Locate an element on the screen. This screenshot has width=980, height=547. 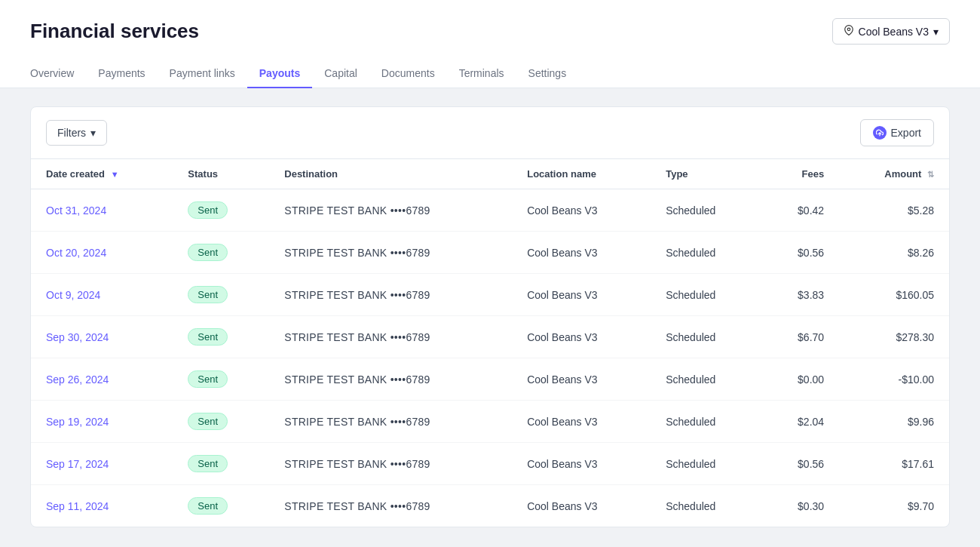
table-row: Sep 17, 2024SentSTRIPE TEST BANK ••••678… is located at coordinates (490, 464).